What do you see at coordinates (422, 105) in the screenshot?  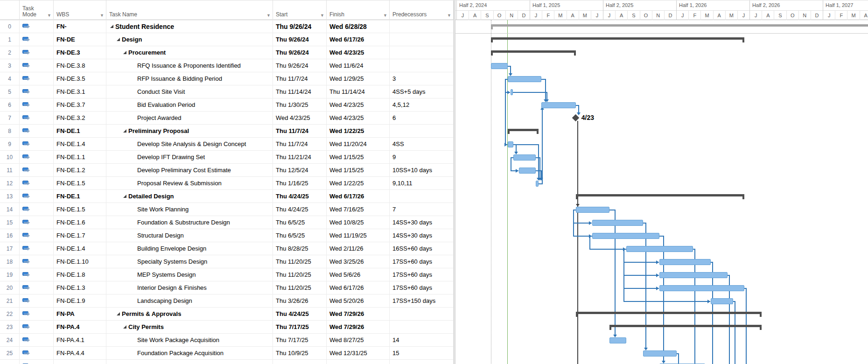 I see `cell-pred: 4,5,12` at bounding box center [422, 105].